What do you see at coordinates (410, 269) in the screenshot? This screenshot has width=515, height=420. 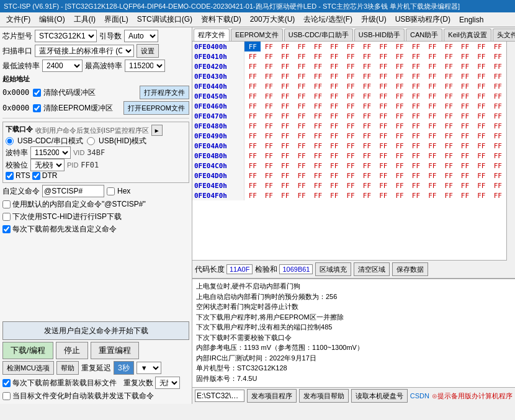 I see `save-data-button: 保存数据` at bounding box center [410, 269].